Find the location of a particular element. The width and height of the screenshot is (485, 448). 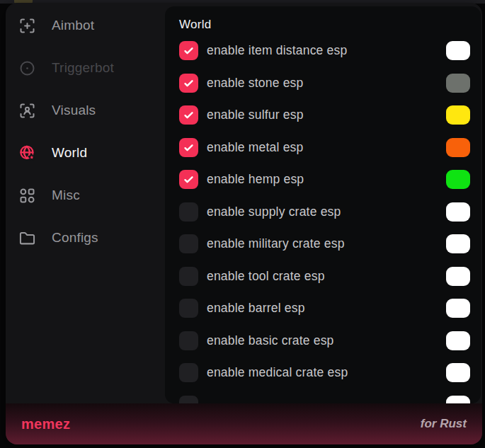

esp-row: enable hemp esp is located at coordinates (323, 180).